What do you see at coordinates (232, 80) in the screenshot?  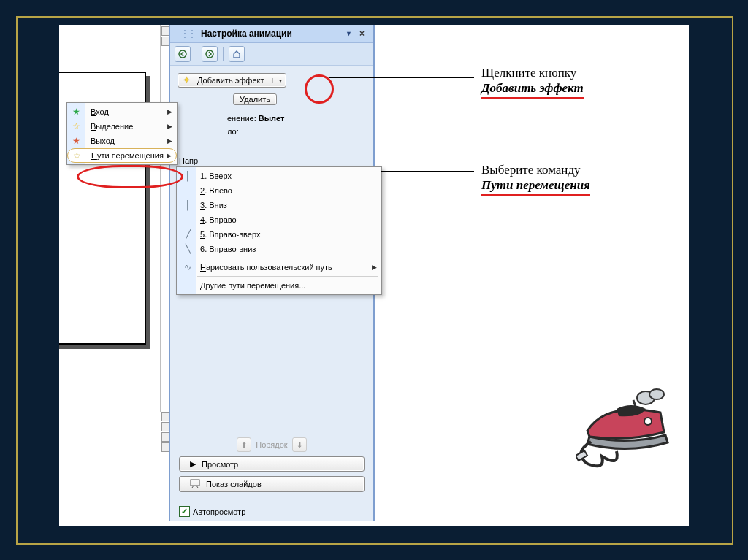 I see `add-effect-button: ✦ Добавить эффект ▼` at bounding box center [232, 80].